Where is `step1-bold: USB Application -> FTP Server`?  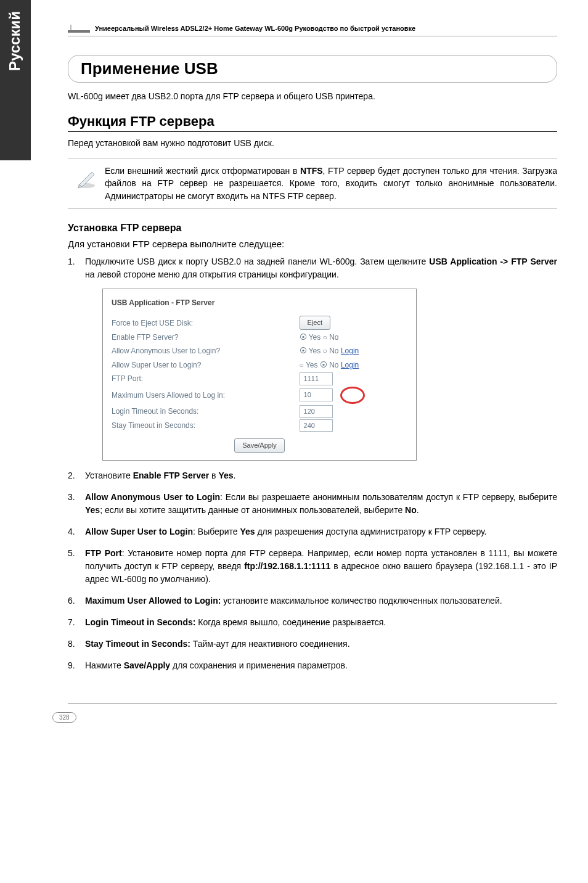
step1-bold: USB Application -> FTP Server is located at coordinates (493, 261).